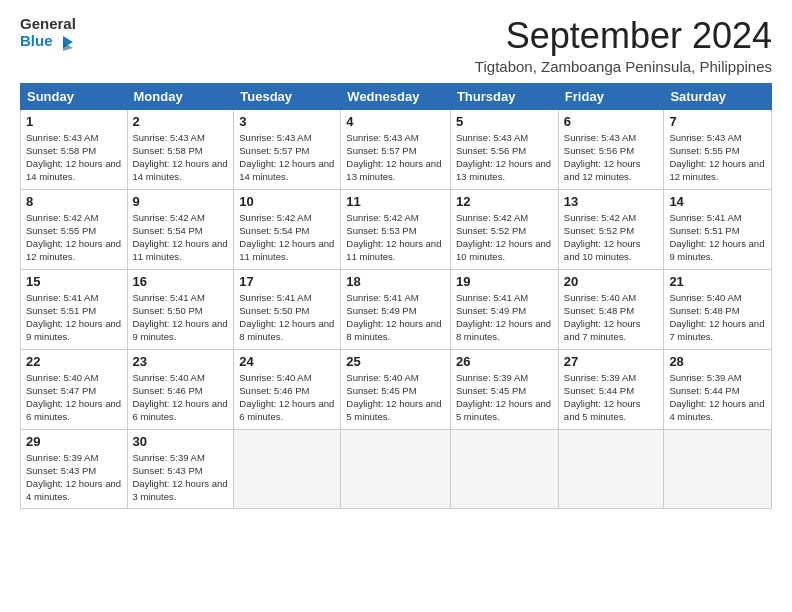 Image resolution: width=792 pixels, height=612 pixels. What do you see at coordinates (74, 229) in the screenshot?
I see `table-row: 8 Sunrise: 5:42 AM Sunset: 5:55 PM Dayli…` at bounding box center [74, 229].